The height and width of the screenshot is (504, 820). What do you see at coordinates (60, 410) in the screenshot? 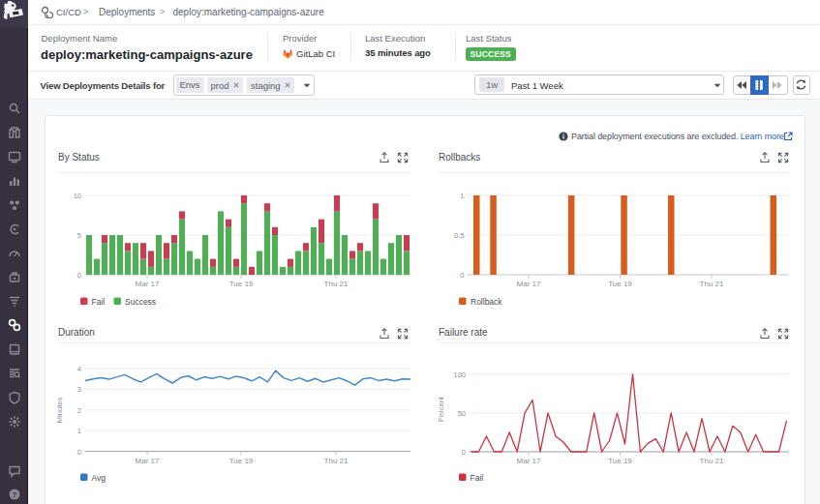
I see `svg-text: Minutes` at bounding box center [60, 410].